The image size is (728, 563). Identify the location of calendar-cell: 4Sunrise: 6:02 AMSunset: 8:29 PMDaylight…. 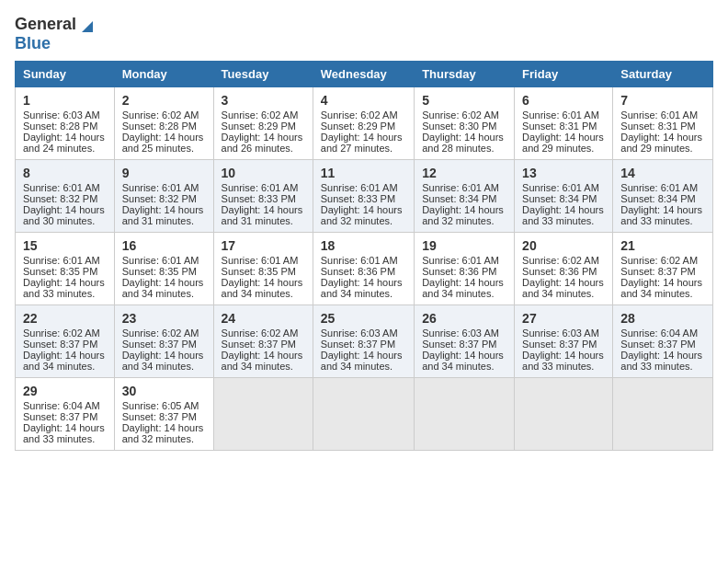
(363, 123).